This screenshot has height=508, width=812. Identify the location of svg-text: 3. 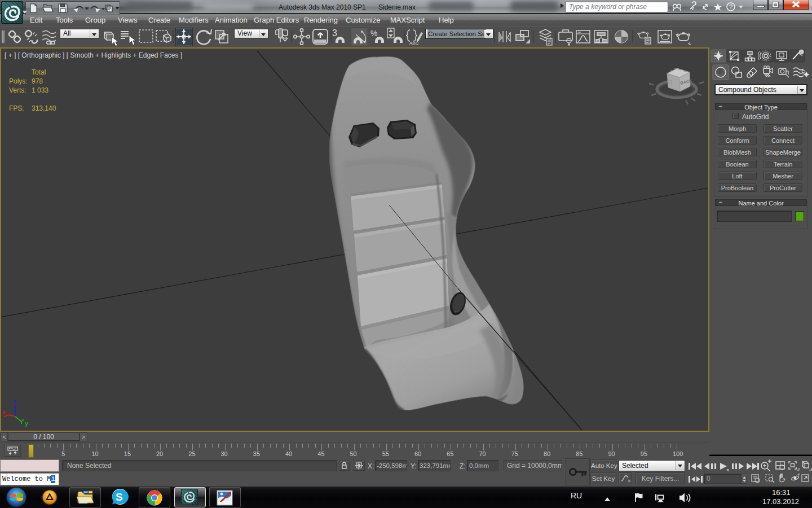
(335, 33).